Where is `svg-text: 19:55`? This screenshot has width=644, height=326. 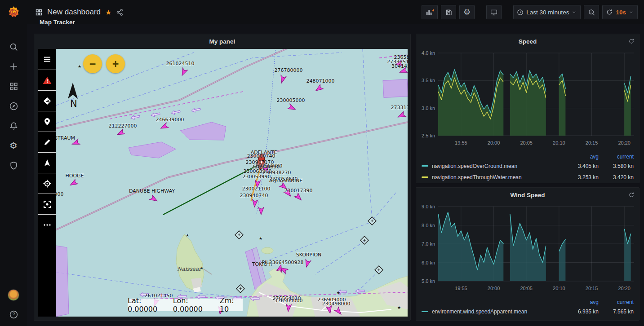 svg-text: 19:55 is located at coordinates (461, 143).